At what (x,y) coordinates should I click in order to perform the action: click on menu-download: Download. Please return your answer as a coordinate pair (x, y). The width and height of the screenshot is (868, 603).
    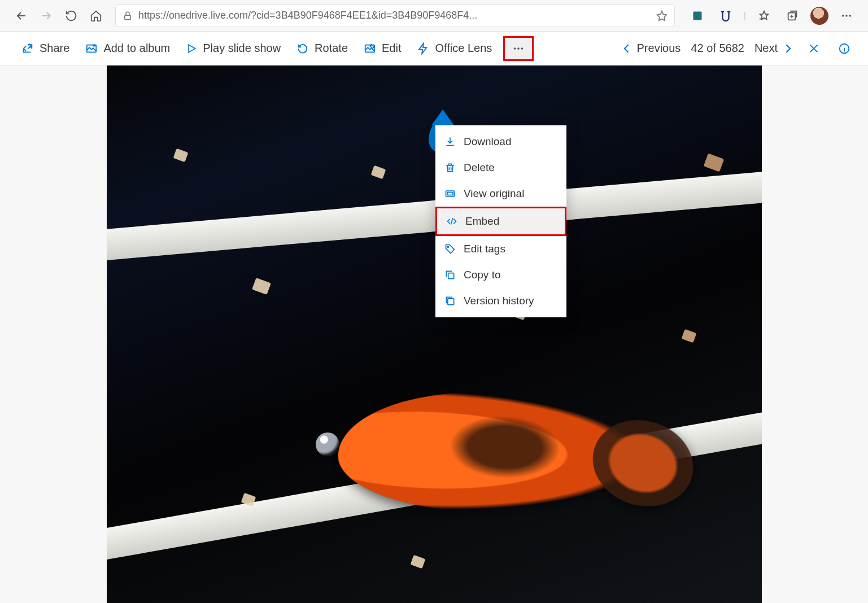
    Looking at the image, I should click on (501, 142).